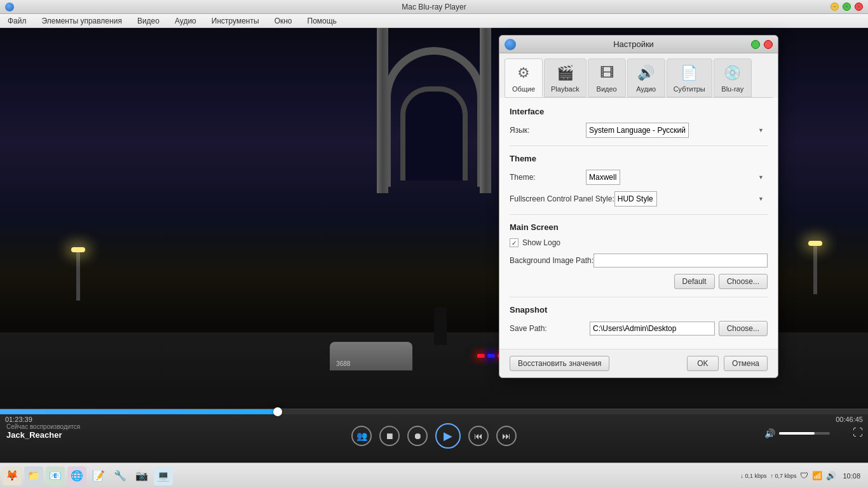  What do you see at coordinates (235, 21) in the screenshot?
I see `menu-tools: Инструменты` at bounding box center [235, 21].